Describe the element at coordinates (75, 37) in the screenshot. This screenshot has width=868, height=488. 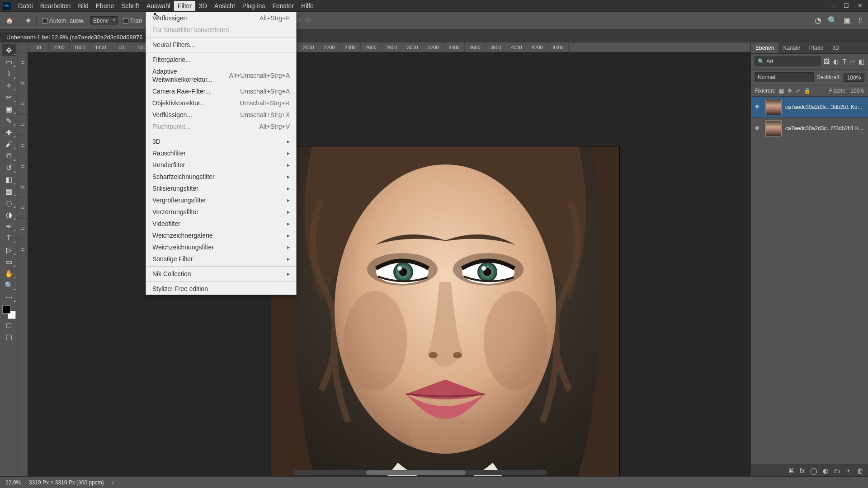
I see `document-tab: Unbenannt-1 bei 22,9% (ca7aedc30a2d3c90d…` at that location.